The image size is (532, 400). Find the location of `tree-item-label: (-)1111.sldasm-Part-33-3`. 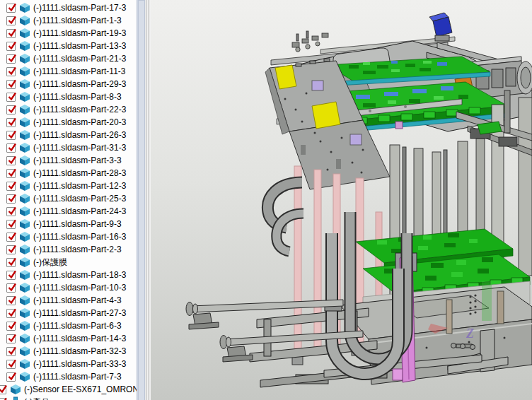

tree-item-label: (-)1111.sldasm-Part-33-3 is located at coordinates (79, 364).